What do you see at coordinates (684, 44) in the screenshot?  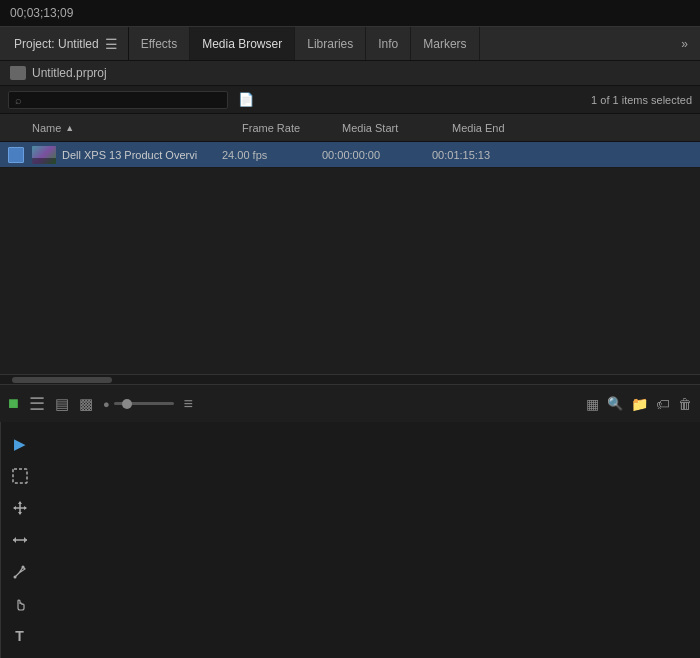 I see `tab-overflow-button: »` at bounding box center [684, 44].